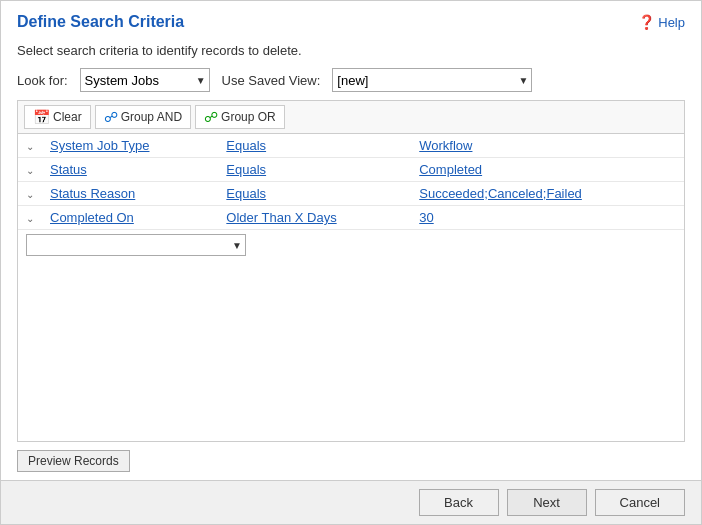  What do you see at coordinates (351, 502) in the screenshot?
I see `bottom-bar: Back Next Cancel` at bounding box center [351, 502].